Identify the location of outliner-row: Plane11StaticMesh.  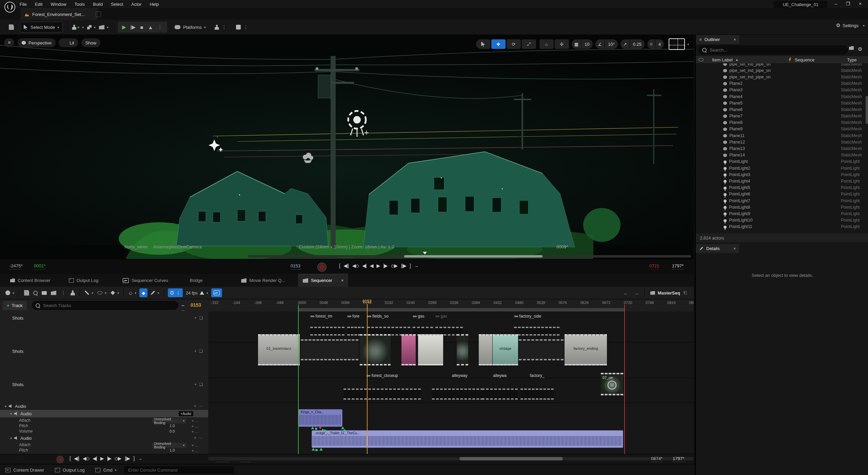
(782, 136).